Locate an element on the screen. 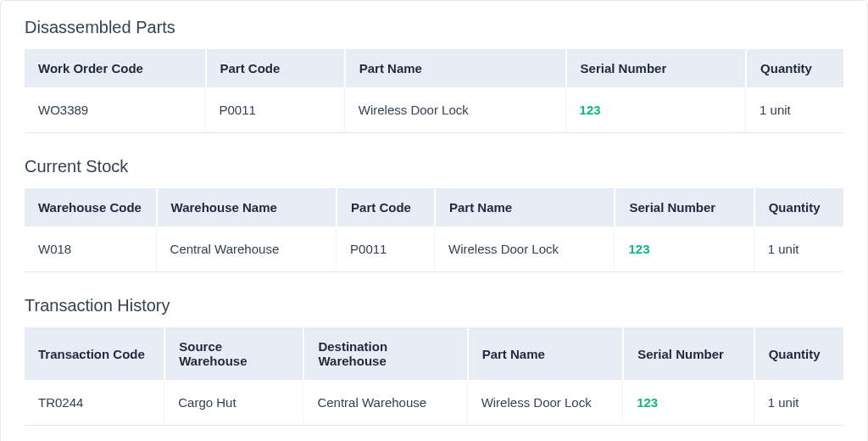  table-row: W018 Central Warehouse P0011 Wireless Do… is located at coordinates (434, 249).